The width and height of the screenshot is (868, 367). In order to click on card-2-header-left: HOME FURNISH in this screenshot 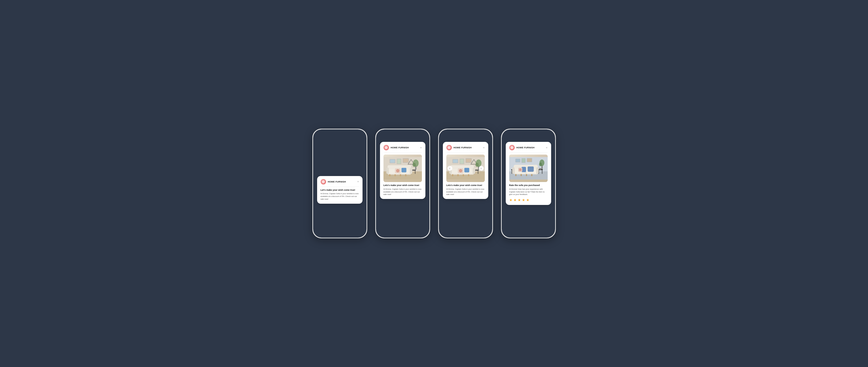, I will do `click(396, 147)`.